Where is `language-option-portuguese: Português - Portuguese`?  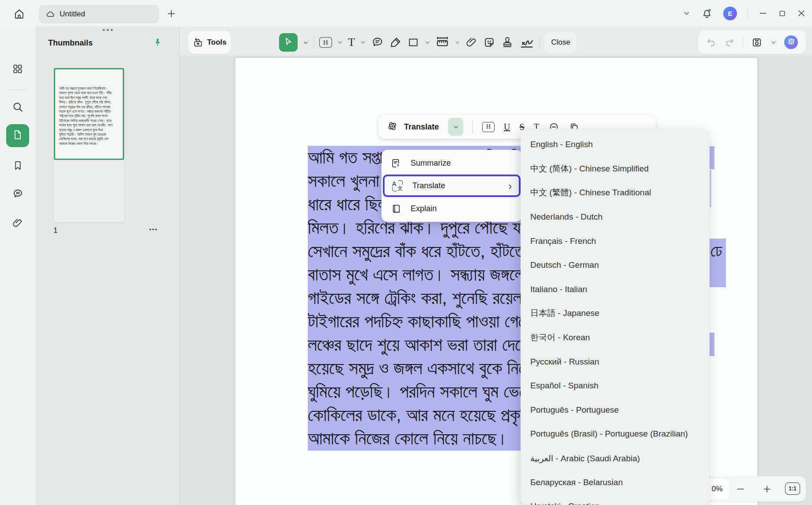 language-option-portuguese: Português - Portuguese is located at coordinates (615, 410).